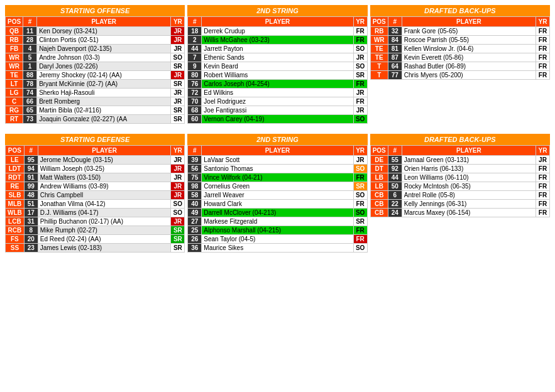 Image resolution: width=555 pixels, height=392 pixels. Describe the element at coordinates (15, 248) in the screenshot. I see `pos-cell: SS` at that location.